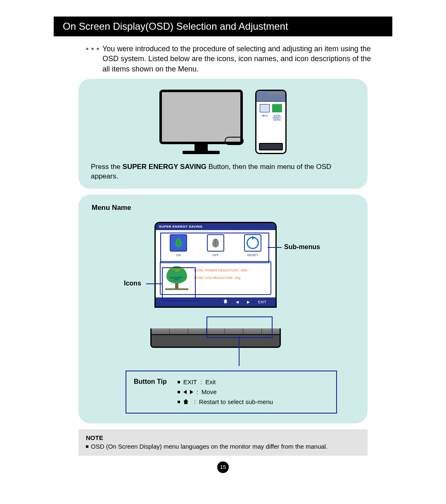 Image resolution: width=446 pixels, height=504 pixels. I want to click on osd-reset-label: RESET, so click(253, 255).